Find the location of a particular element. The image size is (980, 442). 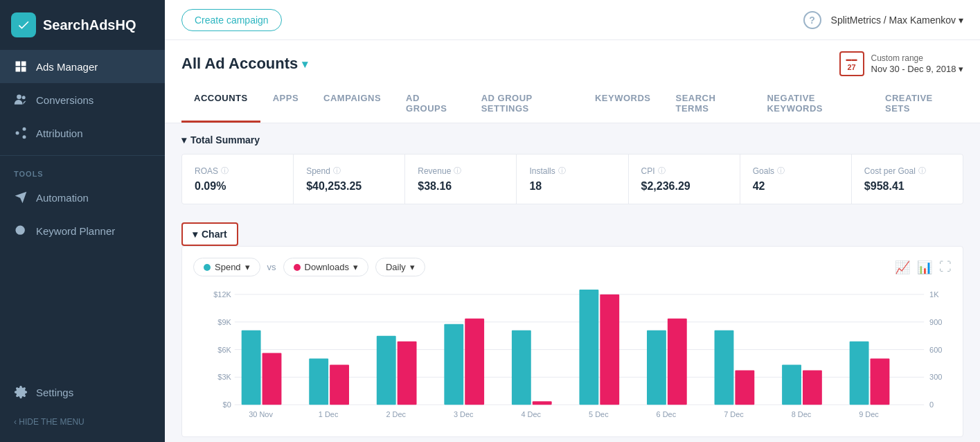

metric-revenue: Revenue ⓘ $38.16 is located at coordinates (461, 179).